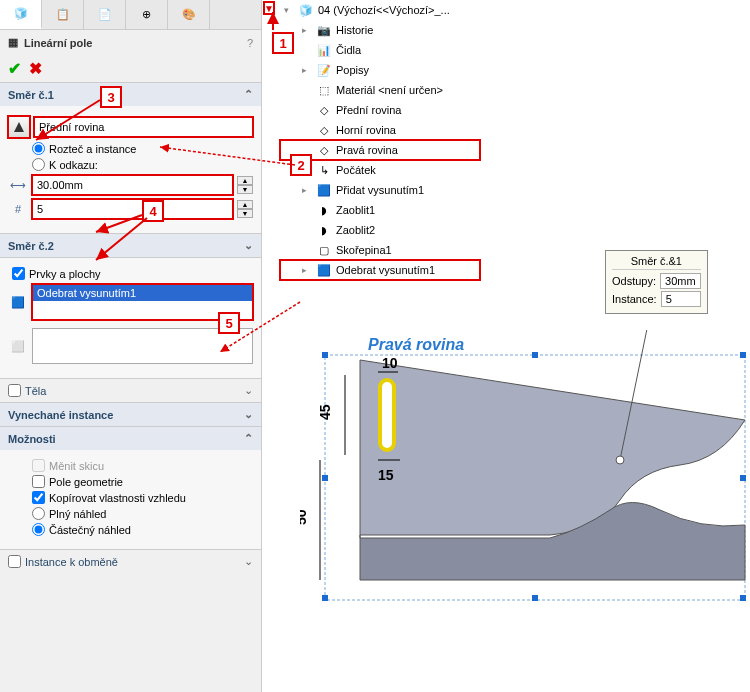 The width and height of the screenshot is (750, 692). What do you see at coordinates (380, 250) in the screenshot?
I see `tree-shell1: ▢Skořepina1` at bounding box center [380, 250].